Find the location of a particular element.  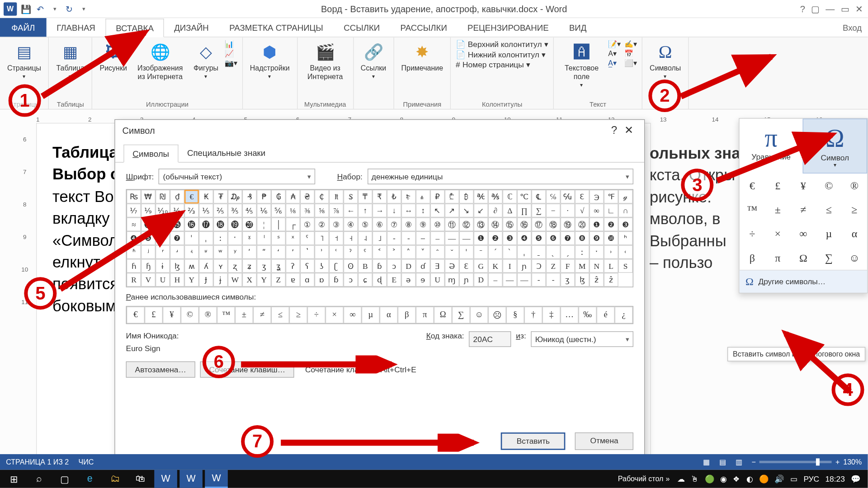

table-button: ▦Таблица▾ is located at coordinates (71, 61).